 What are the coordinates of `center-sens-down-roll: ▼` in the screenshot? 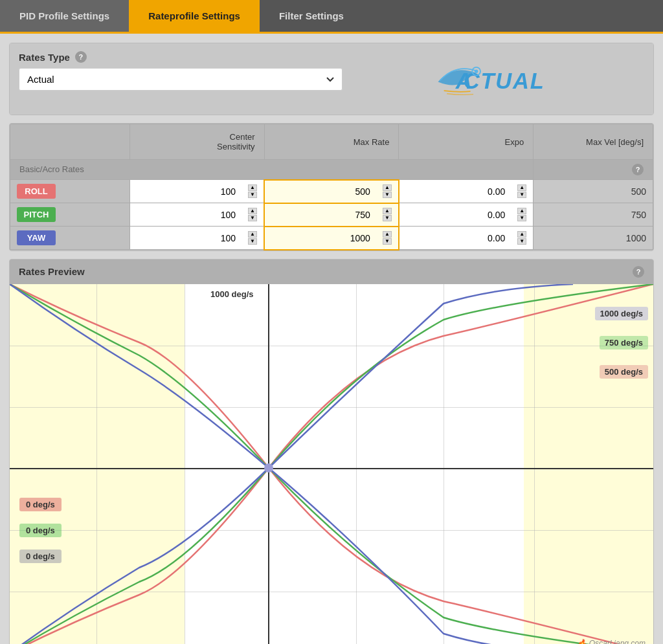 It's located at (253, 195).